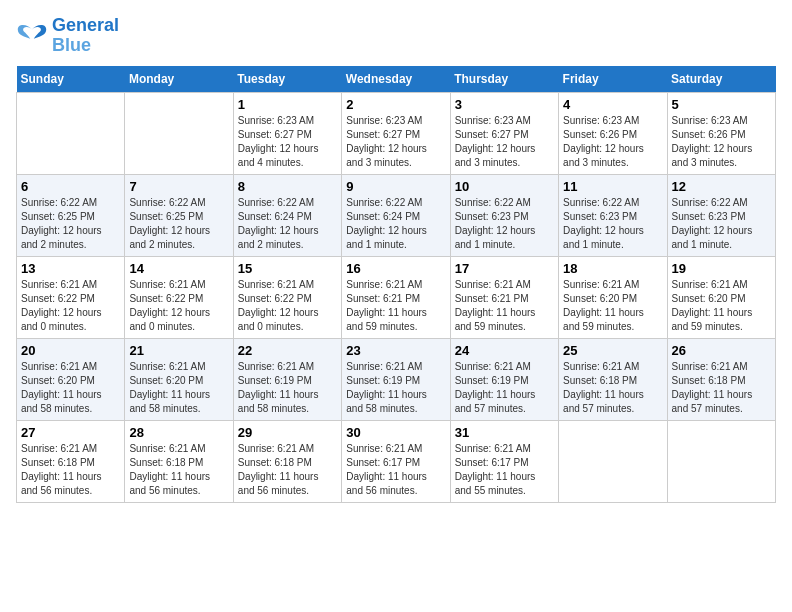 Image resolution: width=792 pixels, height=612 pixels. Describe the element at coordinates (71, 461) in the screenshot. I see `calendar-cell: 27Sunrise: 6:21 AM Sunset: 6:18 PM Dayli…` at that location.